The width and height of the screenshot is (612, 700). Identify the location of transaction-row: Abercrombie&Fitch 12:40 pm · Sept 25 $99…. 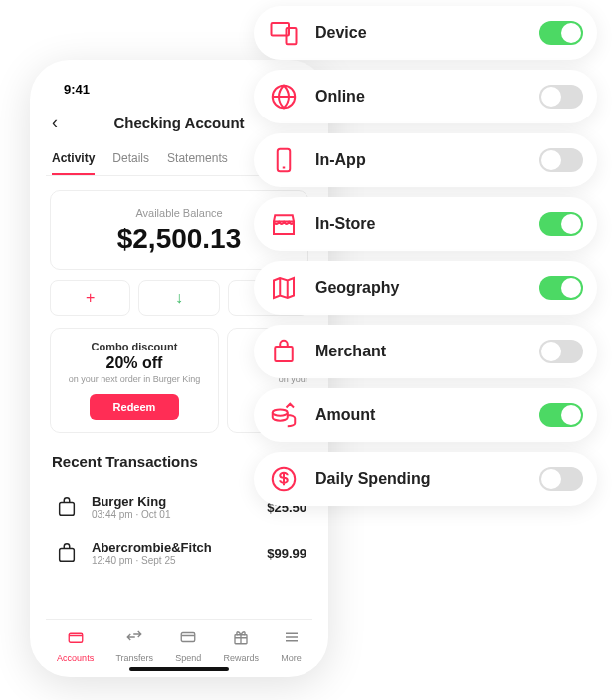
(179, 553).